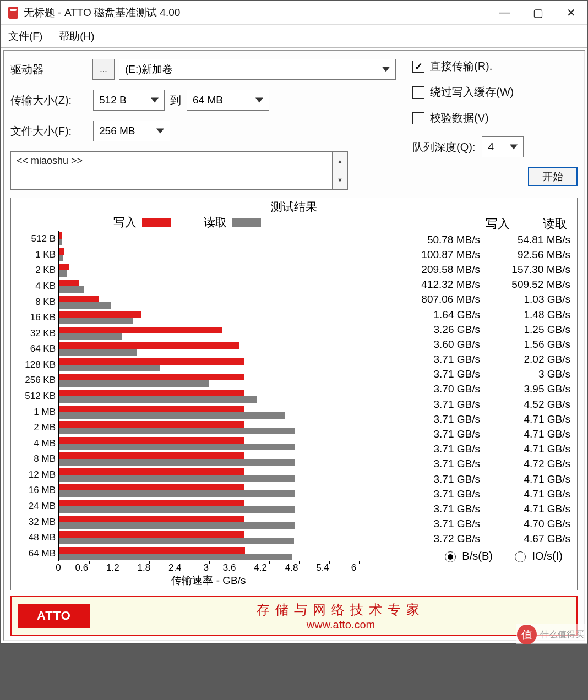  What do you see at coordinates (450, 557) in the screenshot?
I see `radio-bytes-icon` at bounding box center [450, 557].